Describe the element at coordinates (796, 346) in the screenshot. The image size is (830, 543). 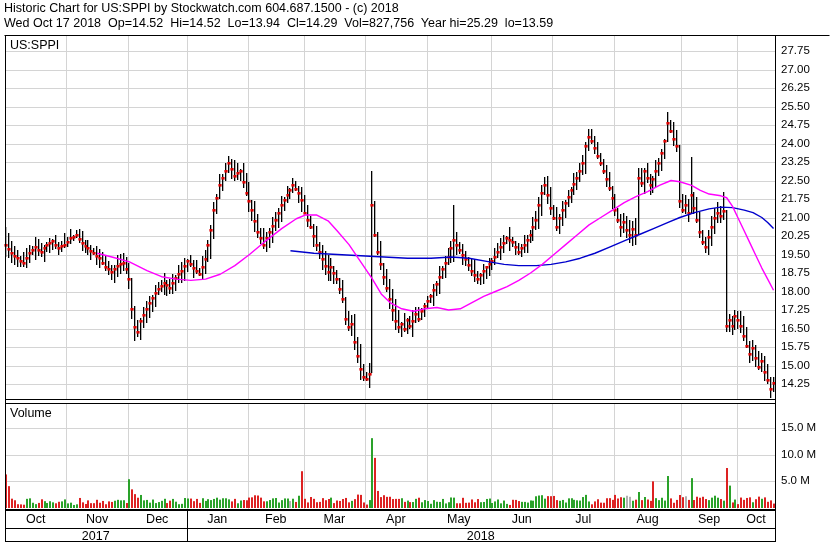
I see `price-tick-label: 15.75` at that location.